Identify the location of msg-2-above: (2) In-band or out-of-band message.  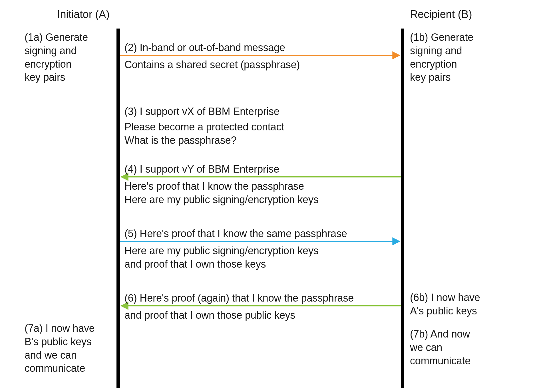
(205, 48).